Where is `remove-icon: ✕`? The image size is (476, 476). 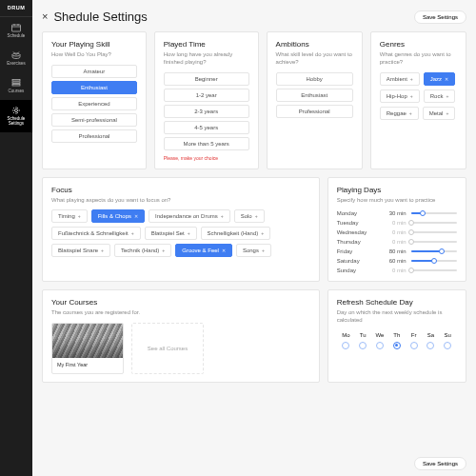
remove-icon: ✕ is located at coordinates (136, 216).